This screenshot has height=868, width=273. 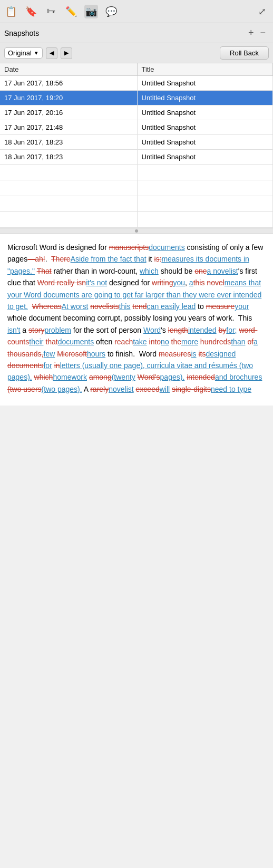 I want to click on ins-twenty: (twenty, so click(x=123, y=377).